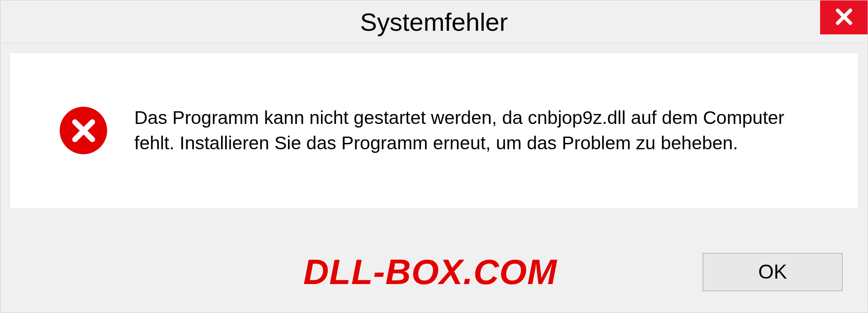  Describe the element at coordinates (434, 22) in the screenshot. I see `titlebar: Systemfehler` at that location.